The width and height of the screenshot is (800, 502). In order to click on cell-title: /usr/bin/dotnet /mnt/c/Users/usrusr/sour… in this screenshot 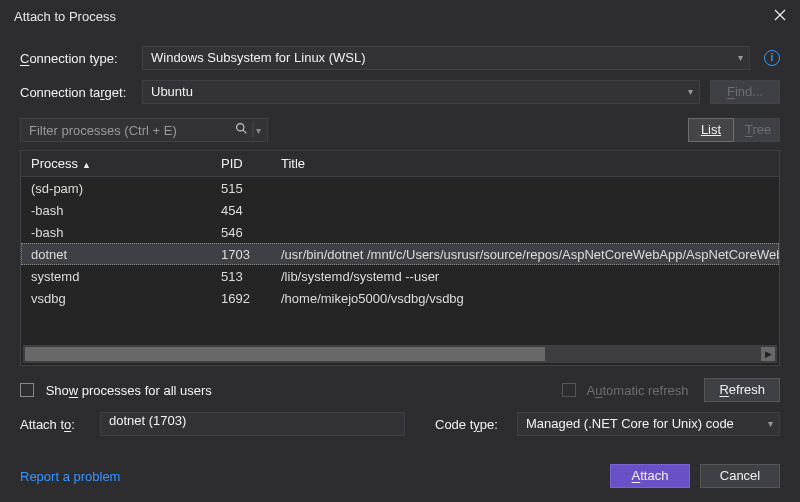, I will do `click(525, 254)`.